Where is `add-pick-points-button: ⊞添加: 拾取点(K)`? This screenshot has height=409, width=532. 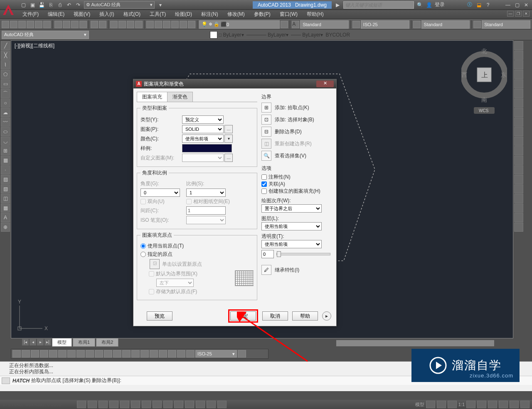 add-pick-points-button: ⊞添加: 拾取点(K) is located at coordinates (297, 108).